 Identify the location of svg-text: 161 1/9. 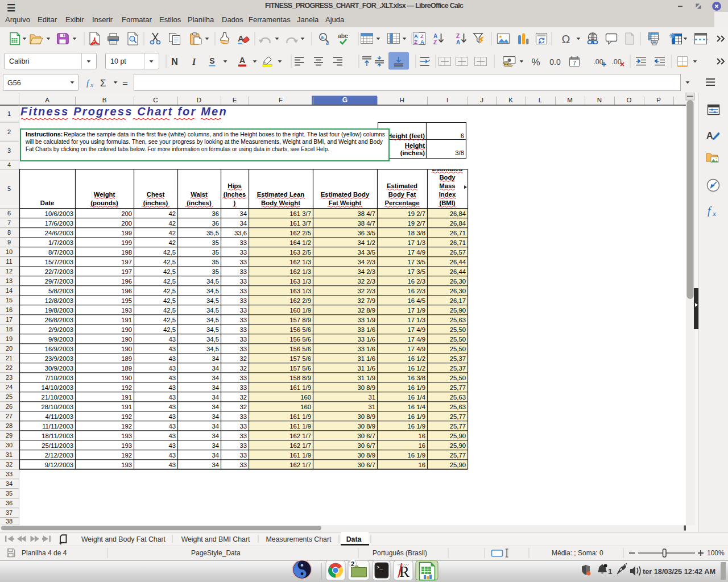
(300, 455).